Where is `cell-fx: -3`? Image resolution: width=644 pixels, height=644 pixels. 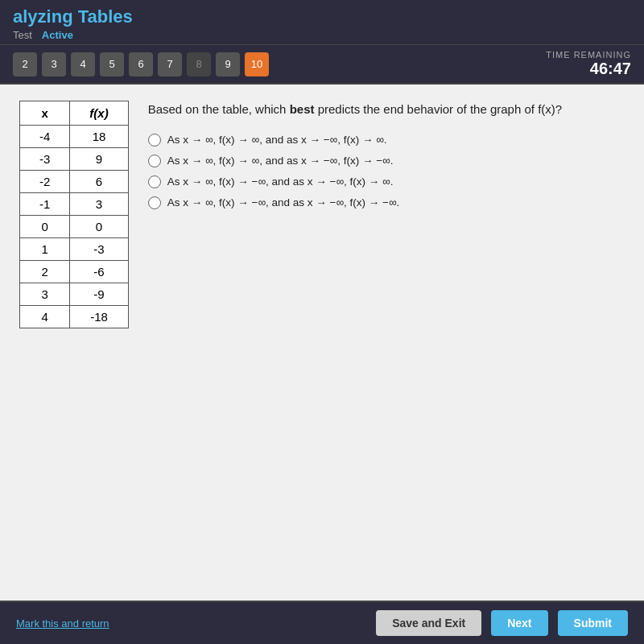
cell-fx: -3 is located at coordinates (99, 250).